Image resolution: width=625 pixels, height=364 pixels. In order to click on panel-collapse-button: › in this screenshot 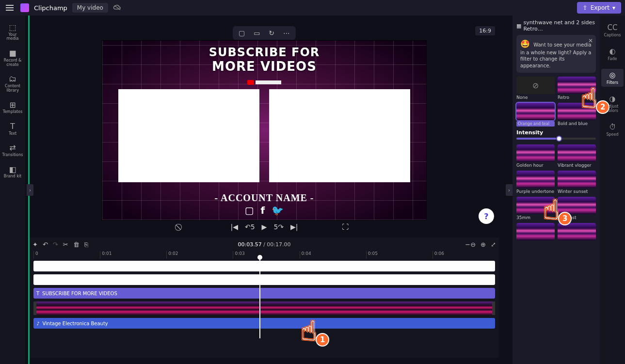, I will do `click(509, 190)`.